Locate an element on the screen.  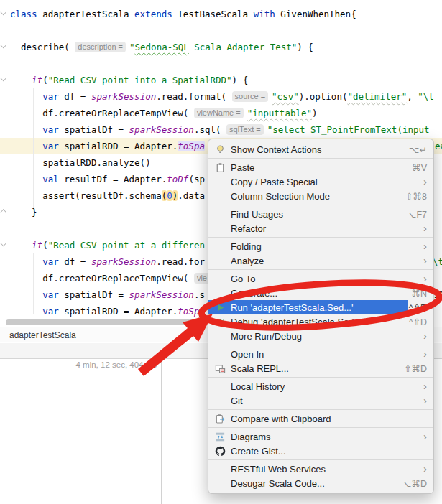
menu-item-label: Debug 'adapterTestScala.Sed...' is located at coordinates (317, 322).